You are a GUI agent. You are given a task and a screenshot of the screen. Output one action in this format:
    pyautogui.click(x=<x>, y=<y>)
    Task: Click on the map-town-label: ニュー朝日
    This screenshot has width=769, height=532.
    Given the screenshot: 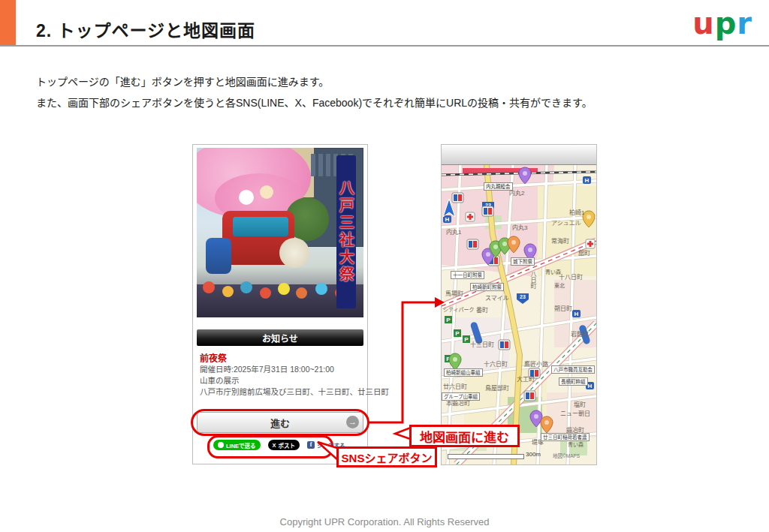 What is the action you would take?
    pyautogui.click(x=575, y=413)
    